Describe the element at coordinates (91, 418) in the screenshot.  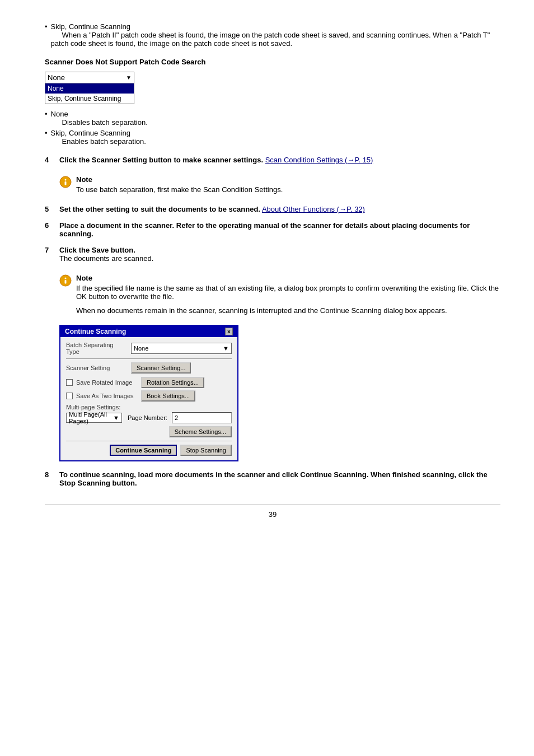
I see `dialog-multipage-value: Multi Page(All Pages)` at that location.